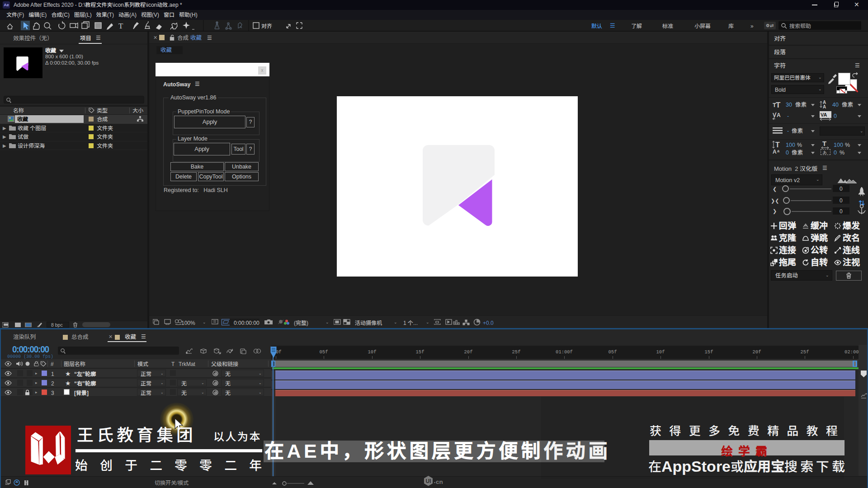 The width and height of the screenshot is (868, 488). I want to click on svg-text: a, so click(778, 151).